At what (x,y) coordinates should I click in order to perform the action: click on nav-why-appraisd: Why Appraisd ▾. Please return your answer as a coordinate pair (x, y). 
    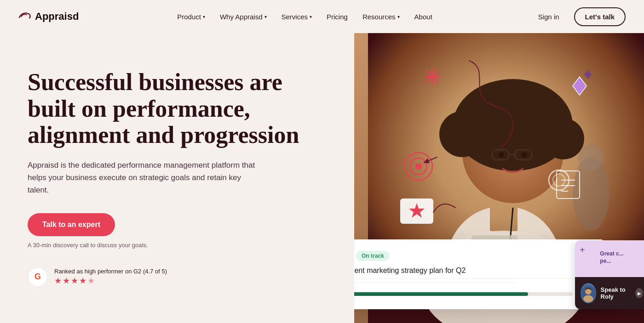
    Looking at the image, I should click on (243, 17).